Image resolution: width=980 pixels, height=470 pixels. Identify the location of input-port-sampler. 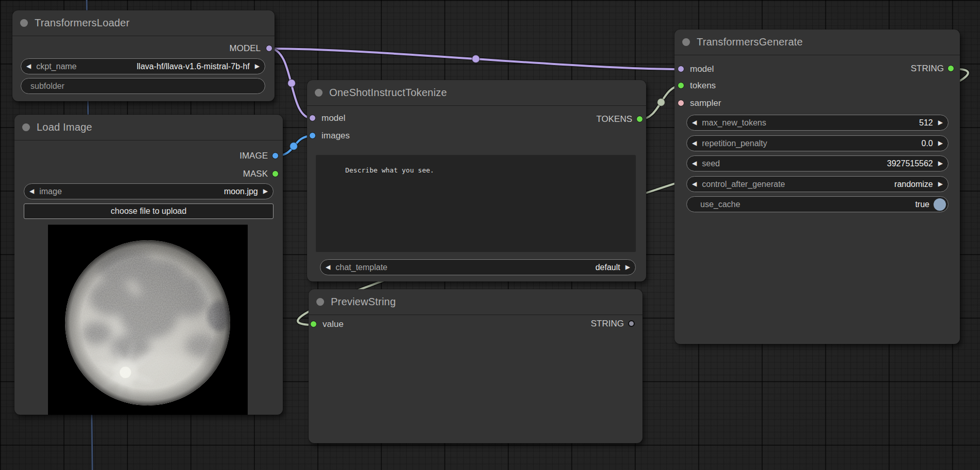
(681, 103).